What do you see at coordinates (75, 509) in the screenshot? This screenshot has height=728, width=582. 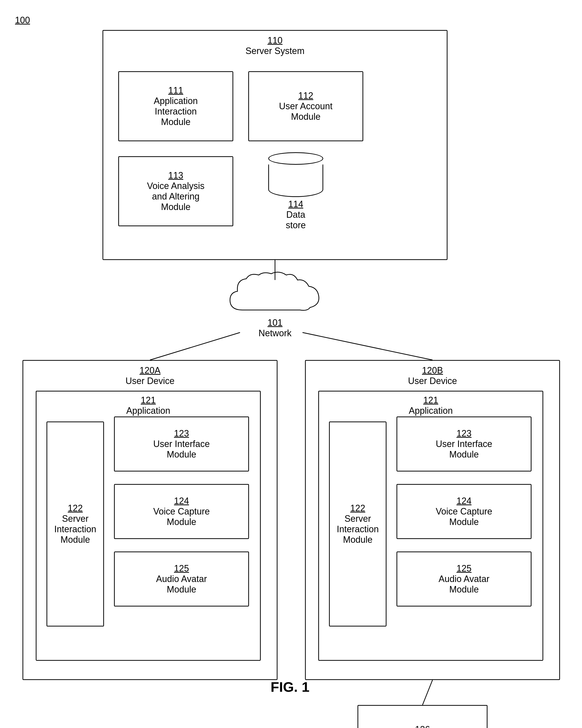 I see `ref-122a: 122` at bounding box center [75, 509].